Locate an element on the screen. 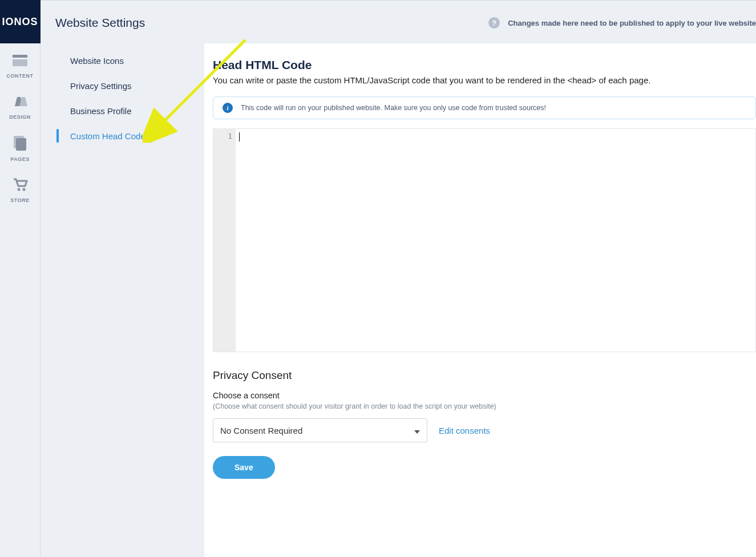 This screenshot has height=557, width=756. brand-logo: IONOS is located at coordinates (21, 22).